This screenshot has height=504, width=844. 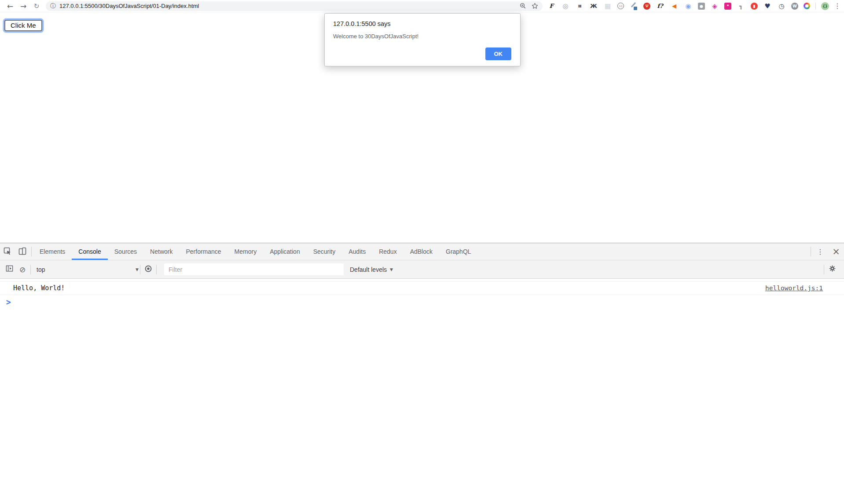 What do you see at coordinates (422, 270) in the screenshot?
I see `console-toolbar: ⊘ top ▼ Default levels ▼` at bounding box center [422, 270].